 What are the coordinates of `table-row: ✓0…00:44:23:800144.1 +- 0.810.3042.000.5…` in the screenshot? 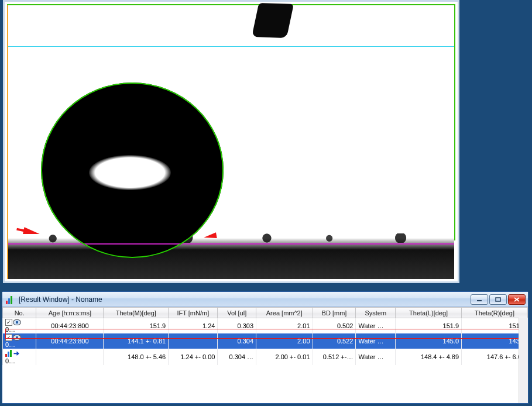 It's located at (266, 341).